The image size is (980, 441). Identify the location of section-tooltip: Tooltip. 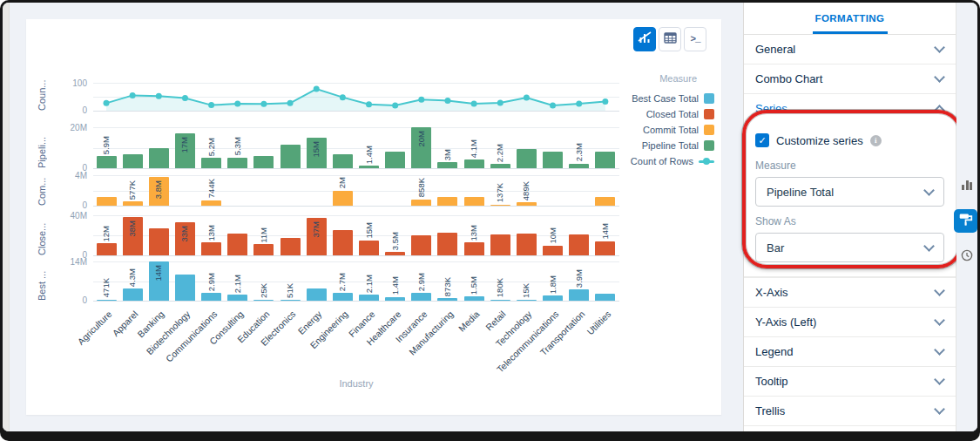
(850, 381).